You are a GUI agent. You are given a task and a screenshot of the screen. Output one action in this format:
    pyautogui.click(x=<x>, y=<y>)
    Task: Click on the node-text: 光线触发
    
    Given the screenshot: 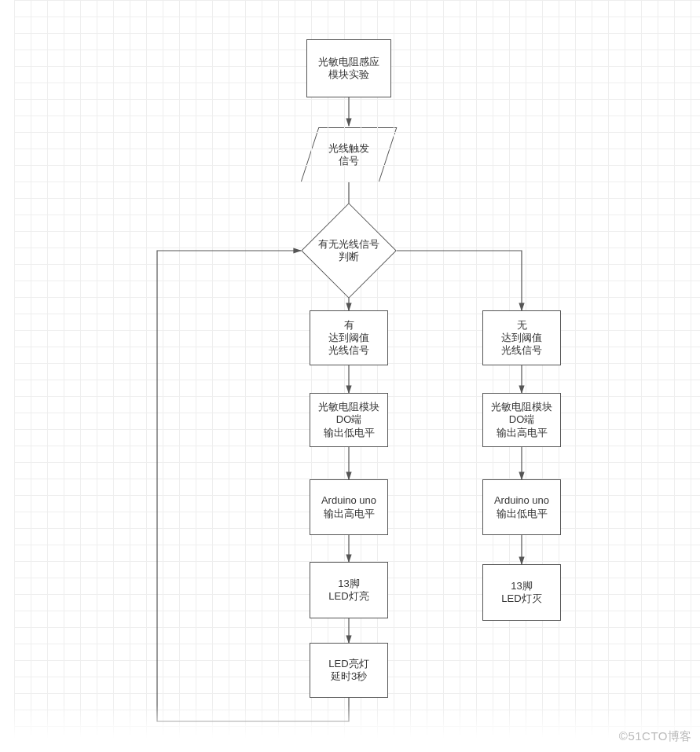 What is the action you would take?
    pyautogui.click(x=349, y=149)
    